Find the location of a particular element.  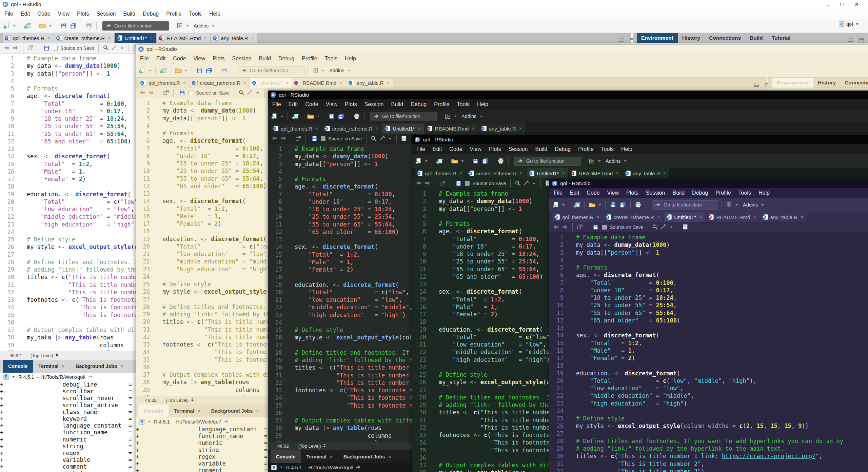

back-icon is located at coordinates (419, 184).